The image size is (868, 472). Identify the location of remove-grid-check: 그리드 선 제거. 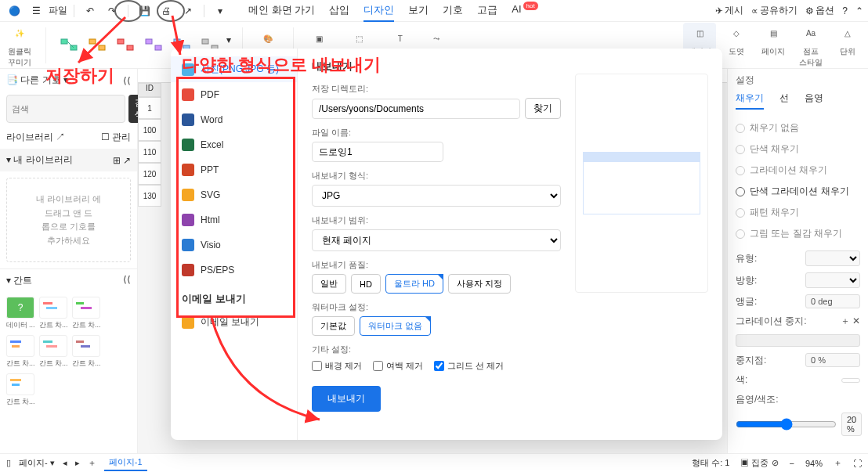
(468, 366).